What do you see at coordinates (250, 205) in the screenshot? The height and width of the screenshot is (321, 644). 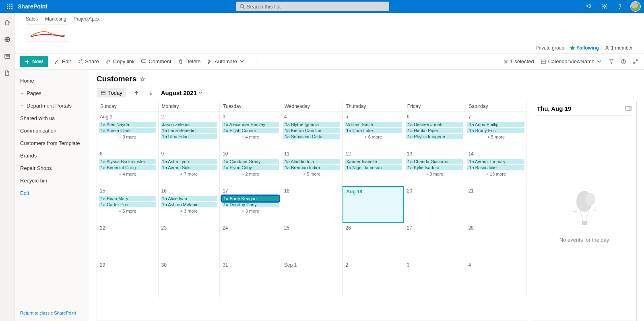 I see `calendar-cell: 171a Barry Keegan1a Dorothy Carly+ 3 mor…` at bounding box center [250, 205].